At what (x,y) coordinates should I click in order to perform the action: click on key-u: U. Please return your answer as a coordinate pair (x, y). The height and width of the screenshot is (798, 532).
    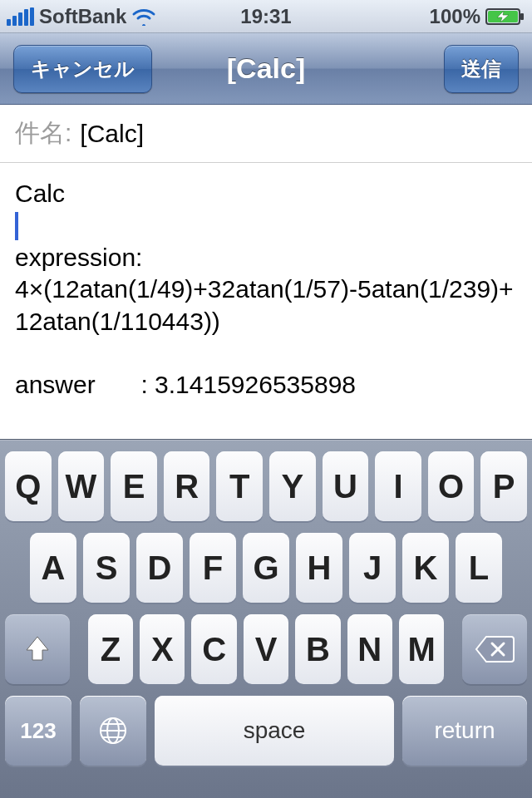
    Looking at the image, I should click on (346, 486).